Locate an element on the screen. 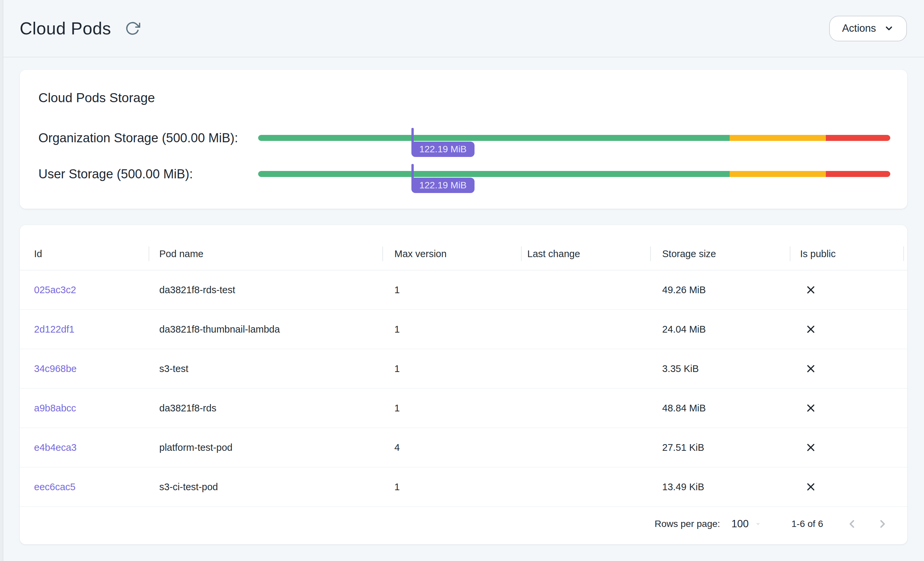  pod-name-cell: da3821f8-rds is located at coordinates (188, 408).